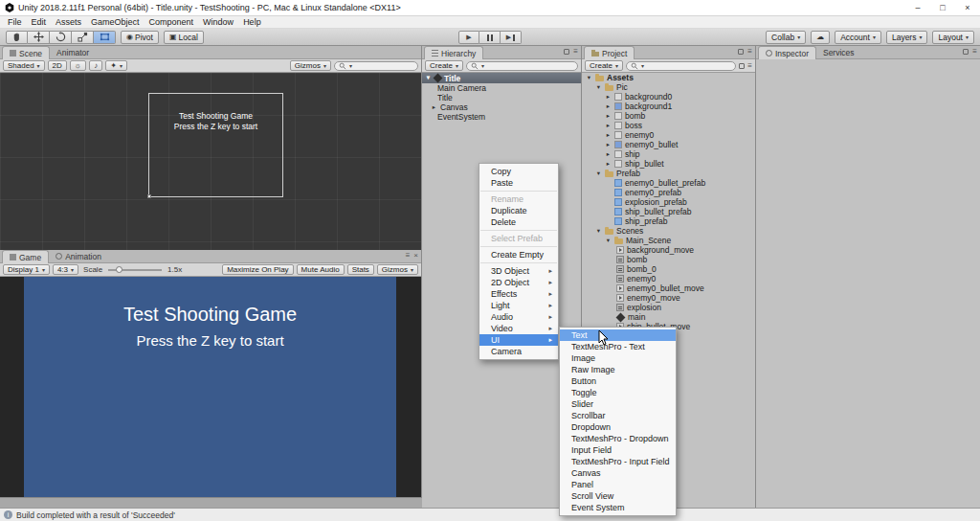 The image size is (980, 521). I want to click on mute-audio-button: Mute Audio, so click(321, 270).